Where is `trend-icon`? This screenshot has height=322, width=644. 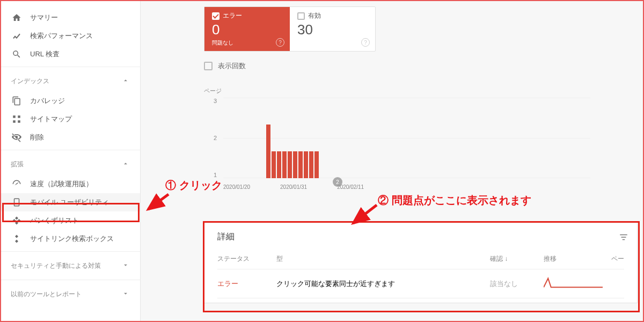 trend-icon is located at coordinates (17, 36).